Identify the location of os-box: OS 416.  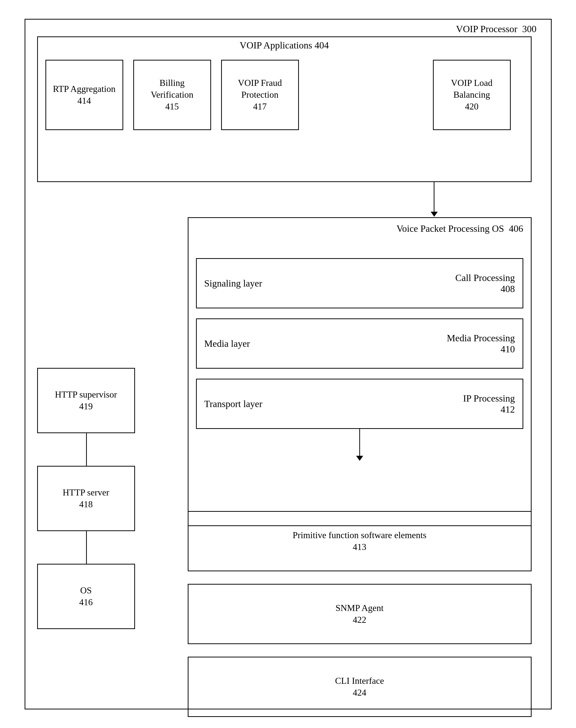
(86, 596).